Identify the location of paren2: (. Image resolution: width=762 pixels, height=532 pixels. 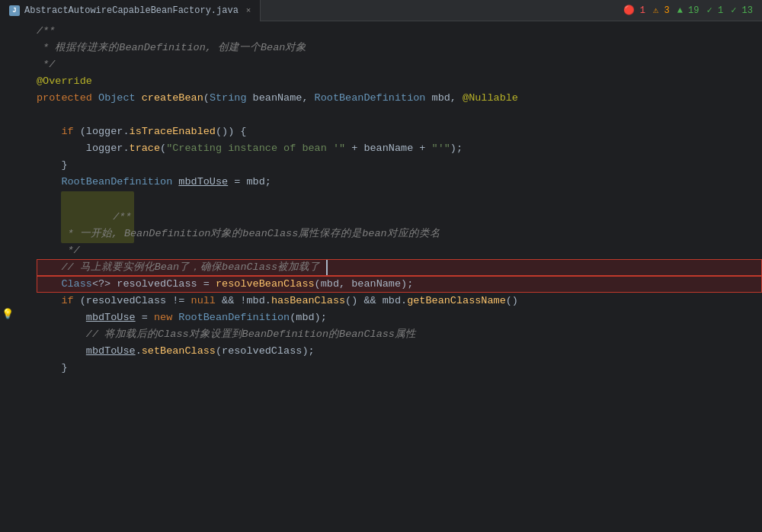
(163, 149).